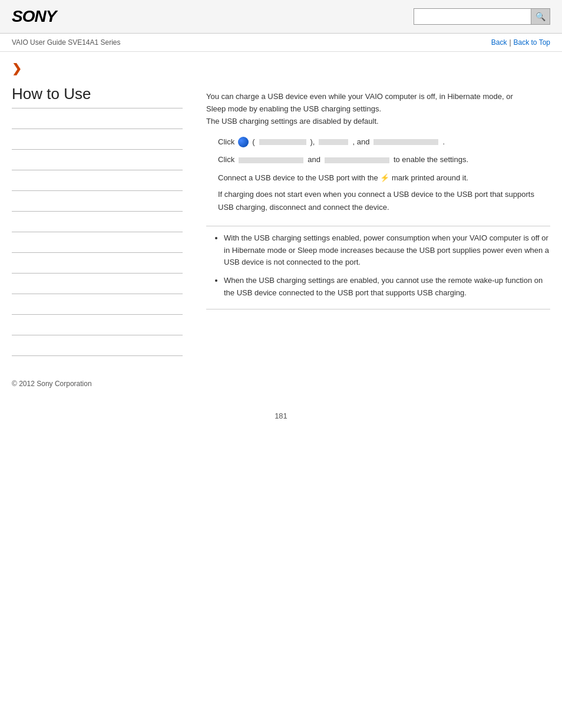  Describe the element at coordinates (406, 142) in the screenshot. I see `step1-placeholder3` at that location.